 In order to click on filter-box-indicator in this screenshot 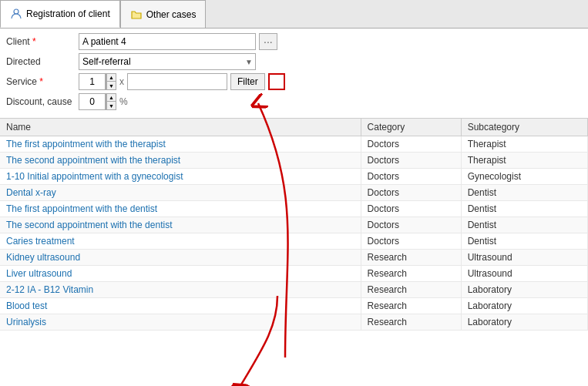, I will do `click(277, 82)`.